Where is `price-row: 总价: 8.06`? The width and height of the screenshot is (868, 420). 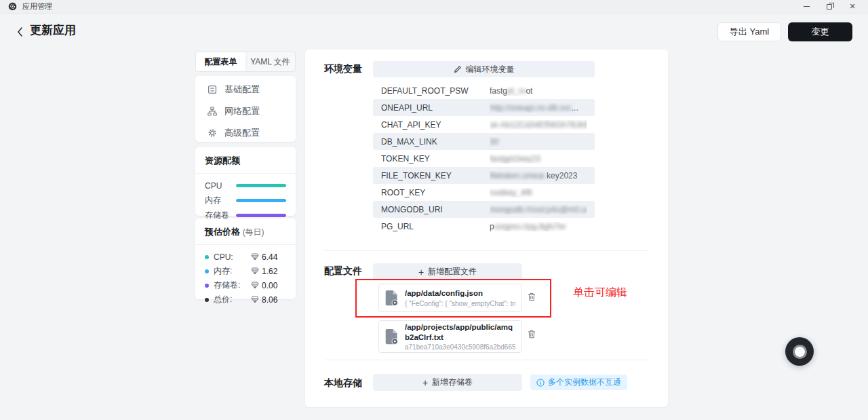
price-row: 总价: 8.06 is located at coordinates (245, 300).